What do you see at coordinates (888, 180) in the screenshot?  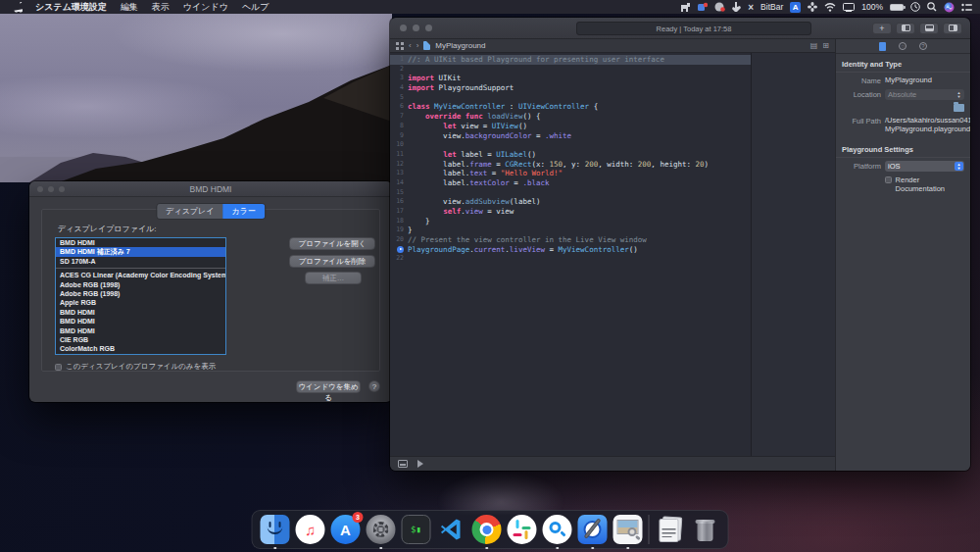 I see `render-documentation-checkbox` at bounding box center [888, 180].